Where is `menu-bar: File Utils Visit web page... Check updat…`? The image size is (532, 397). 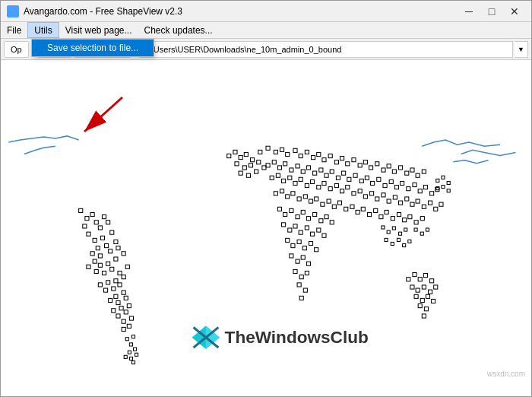 menu-bar: File Utils Visit web page... Check updat… is located at coordinates (266, 30).